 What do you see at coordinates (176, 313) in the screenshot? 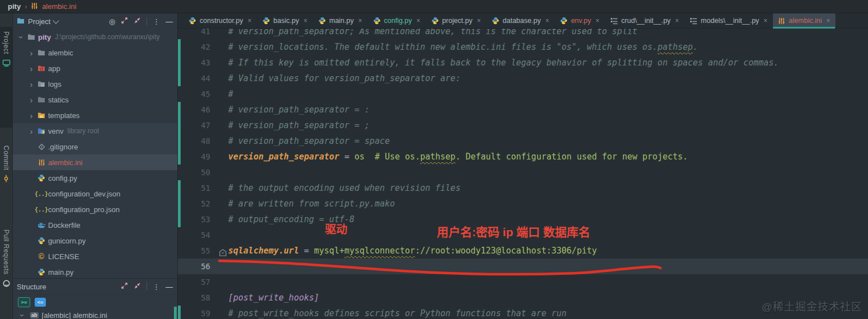
I see `structure-scrollbar` at bounding box center [176, 313].